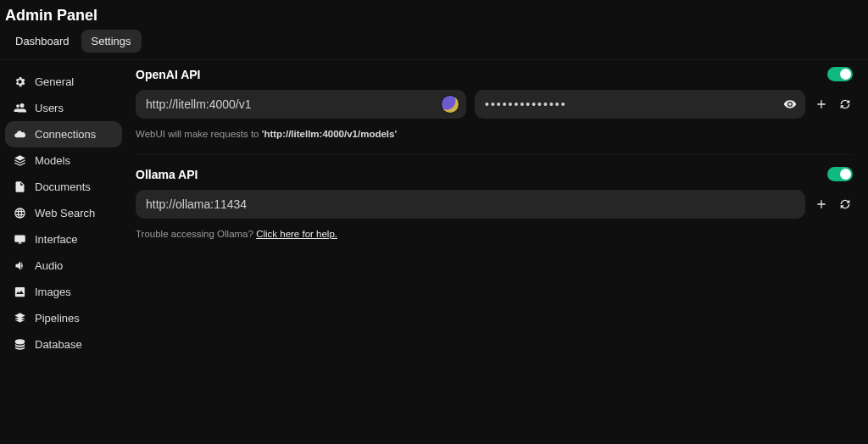  Describe the element at coordinates (301, 104) in the screenshot. I see `openai-url-input` at that location.